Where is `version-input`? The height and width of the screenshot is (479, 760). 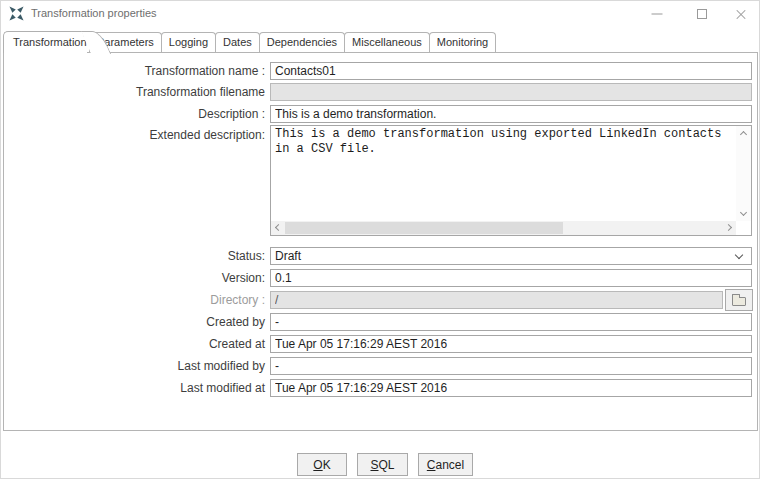
version-input is located at coordinates (511, 278).